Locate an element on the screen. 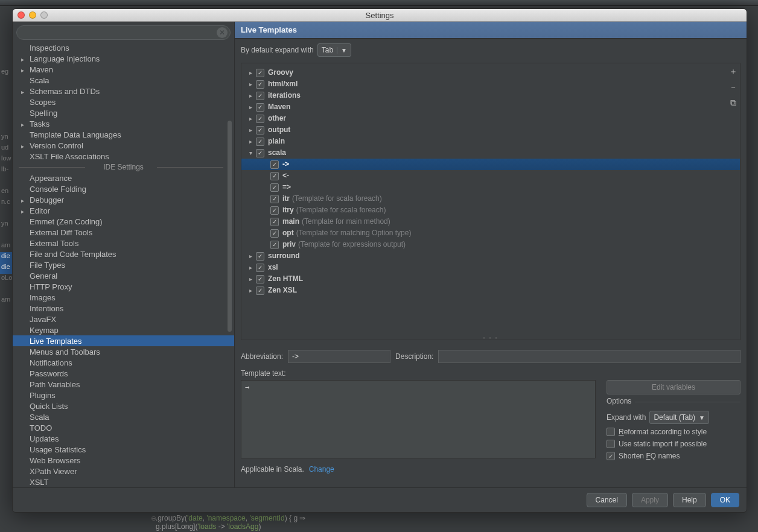 This screenshot has height=532, width=758. sidebar-item: HTTP Proxy is located at coordinates (123, 287).